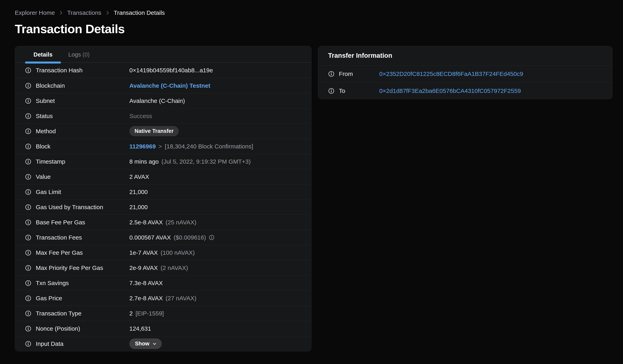 Image resolution: width=623 pixels, height=364 pixels. Describe the element at coordinates (212, 238) in the screenshot. I see `fee-info-icon` at that location.